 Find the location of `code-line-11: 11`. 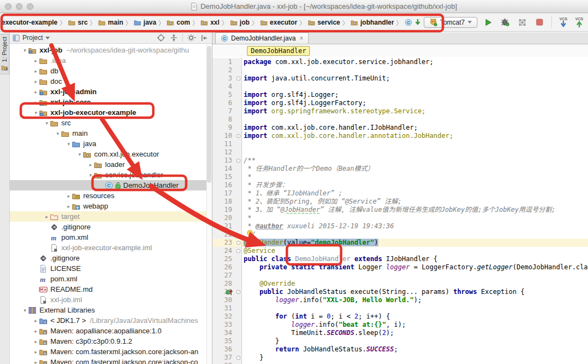

code-line-11: 11 is located at coordinates (400, 145).